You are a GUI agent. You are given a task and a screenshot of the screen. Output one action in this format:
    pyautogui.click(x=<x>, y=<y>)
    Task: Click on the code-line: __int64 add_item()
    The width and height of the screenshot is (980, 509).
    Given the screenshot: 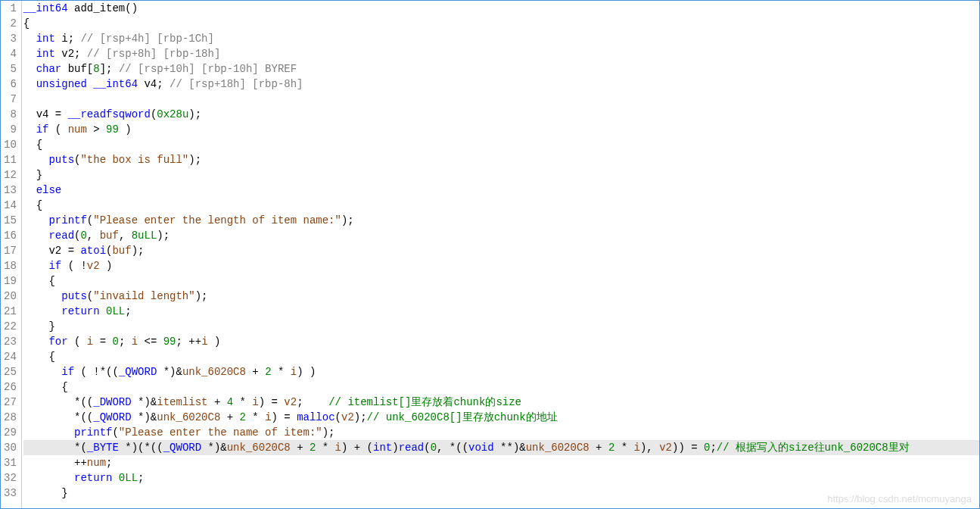 What is the action you would take?
    pyautogui.click(x=501, y=8)
    